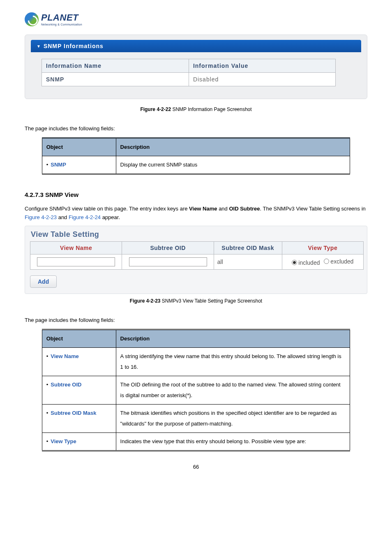 This screenshot has height=555, width=392. What do you see at coordinates (233, 147) in the screenshot?
I see `objtable1-header-desc: Description` at bounding box center [233, 147].